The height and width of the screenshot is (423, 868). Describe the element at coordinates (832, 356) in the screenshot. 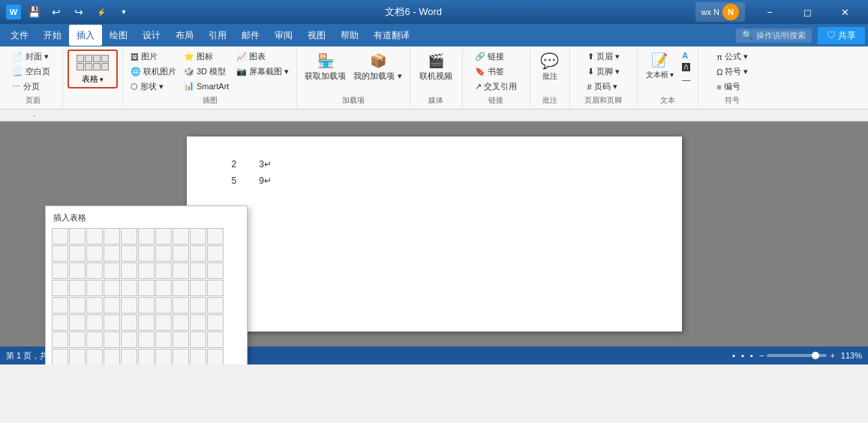

I see `zoom-plus-btn: +` at that location.